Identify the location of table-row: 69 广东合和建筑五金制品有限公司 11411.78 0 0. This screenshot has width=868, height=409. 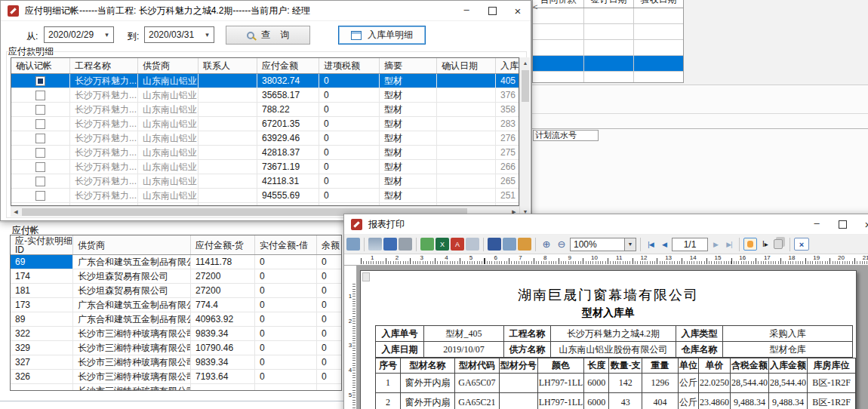
(176, 263).